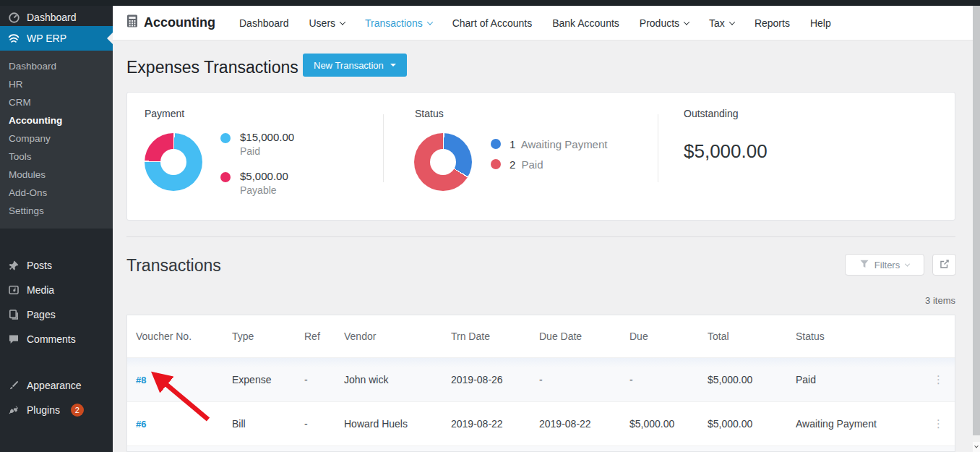 This screenshot has width=980, height=452. Describe the element at coordinates (327, 23) in the screenshot. I see `nav-users: Users` at that location.